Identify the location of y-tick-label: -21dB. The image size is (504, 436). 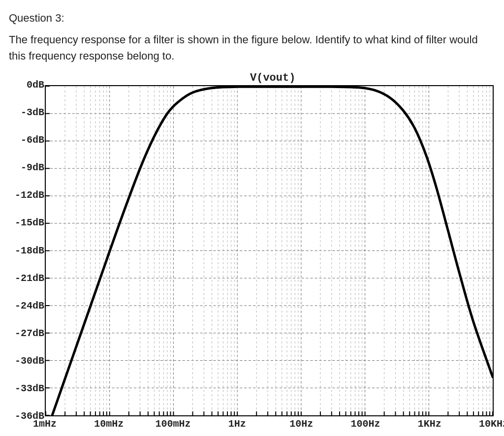
(30, 279).